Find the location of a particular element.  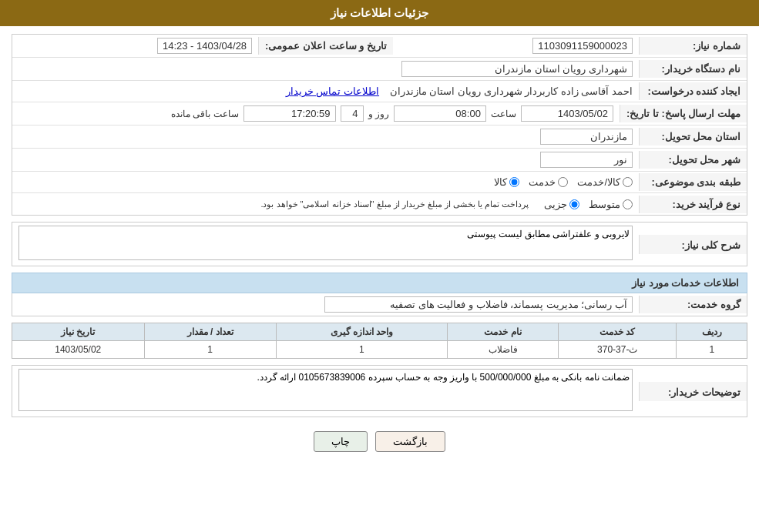

deadline-remaining: 17:20:59 is located at coordinates (290, 114).